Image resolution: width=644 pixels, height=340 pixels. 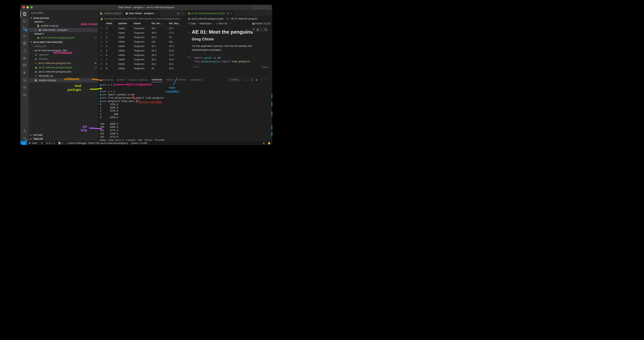 What do you see at coordinates (146, 143) in the screenshot?
I see `status-bar: main* ↻ ⊘0 ⚠0 📡0 ▷Python Debugger: Pytho…` at bounding box center [146, 143].